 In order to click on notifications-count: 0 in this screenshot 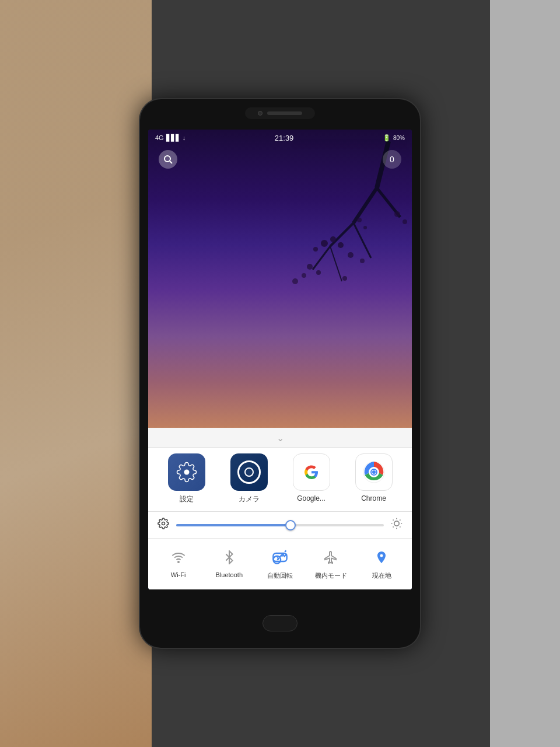, I will do `click(392, 159)`.